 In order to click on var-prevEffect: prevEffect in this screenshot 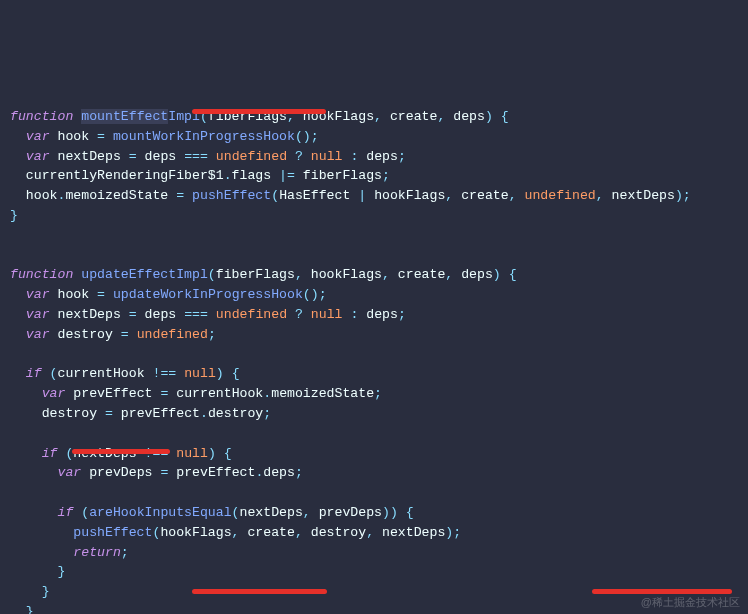, I will do `click(112, 394)`.